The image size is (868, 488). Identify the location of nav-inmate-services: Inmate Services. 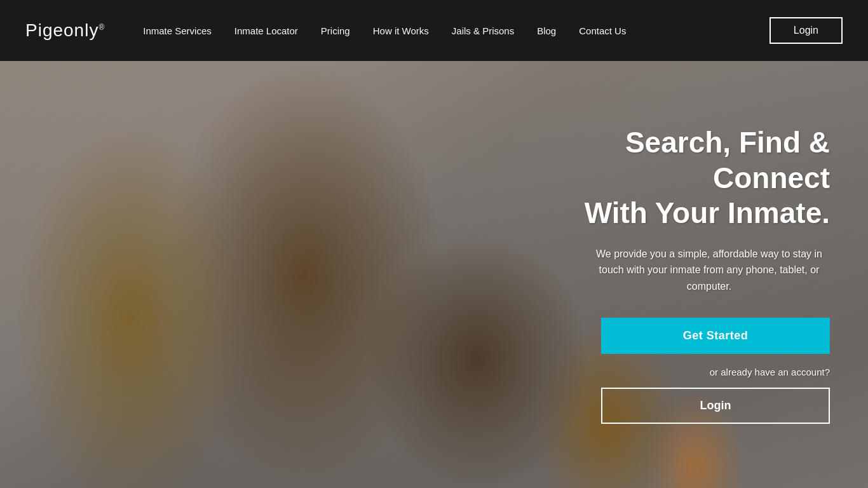
(177, 30).